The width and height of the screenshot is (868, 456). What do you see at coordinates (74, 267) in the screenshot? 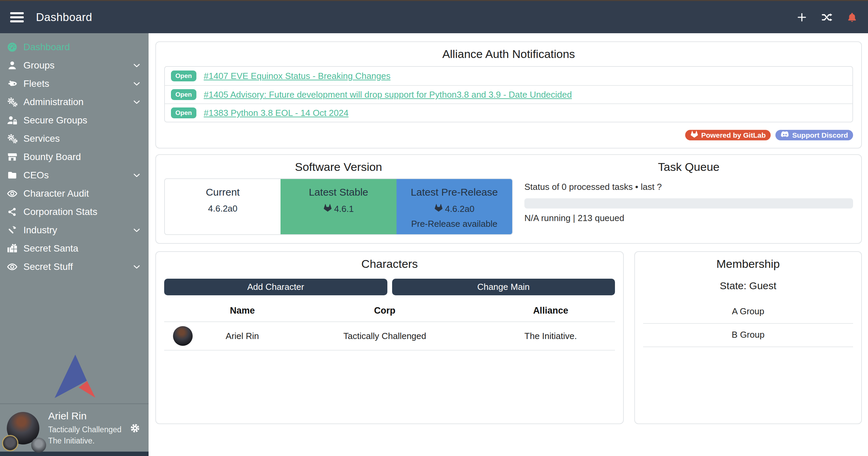
I see `sidebar-item-secret-stuff: Secret Stuff` at bounding box center [74, 267].